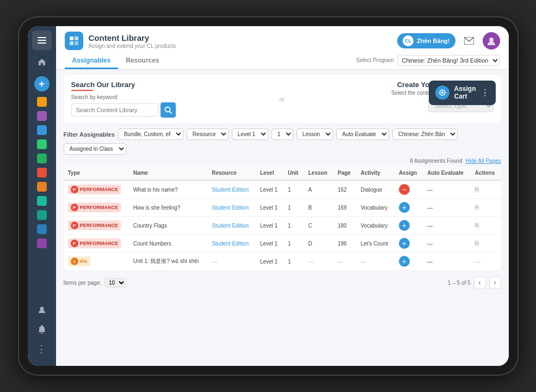 This screenshot has height=392, width=536. What do you see at coordinates (478, 261) in the screenshot?
I see `no-action: —` at bounding box center [478, 261].